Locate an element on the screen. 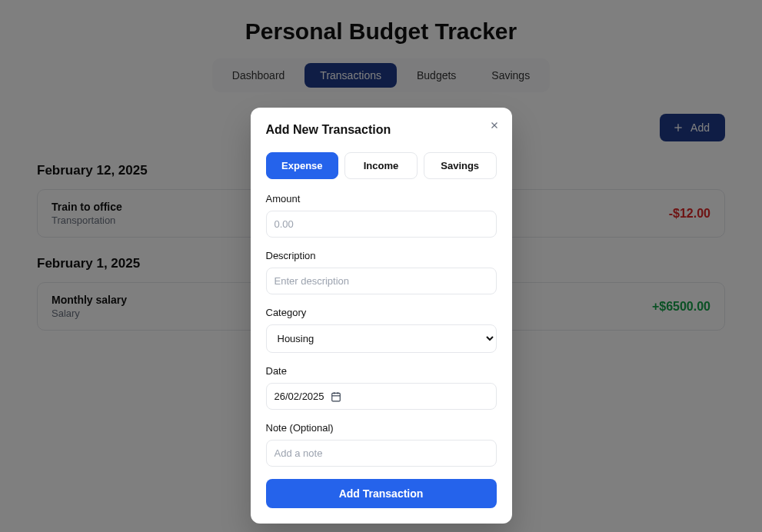  close-button is located at coordinates (494, 125).